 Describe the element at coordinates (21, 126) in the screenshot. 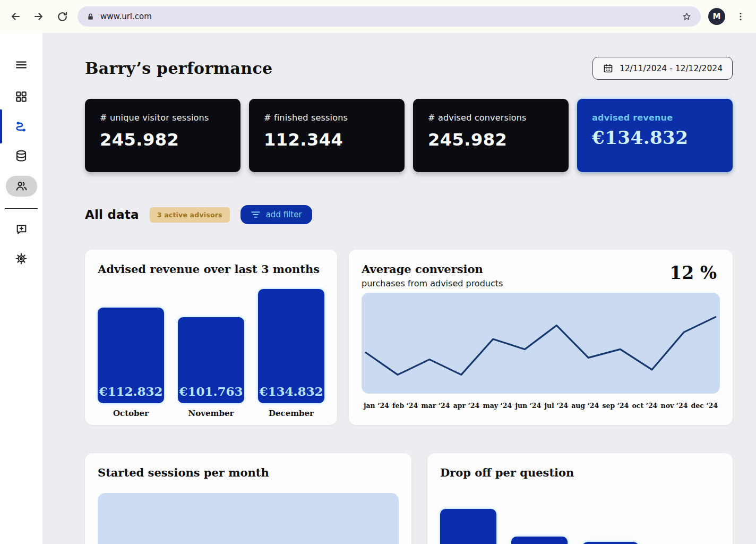

I see `route-icon` at that location.